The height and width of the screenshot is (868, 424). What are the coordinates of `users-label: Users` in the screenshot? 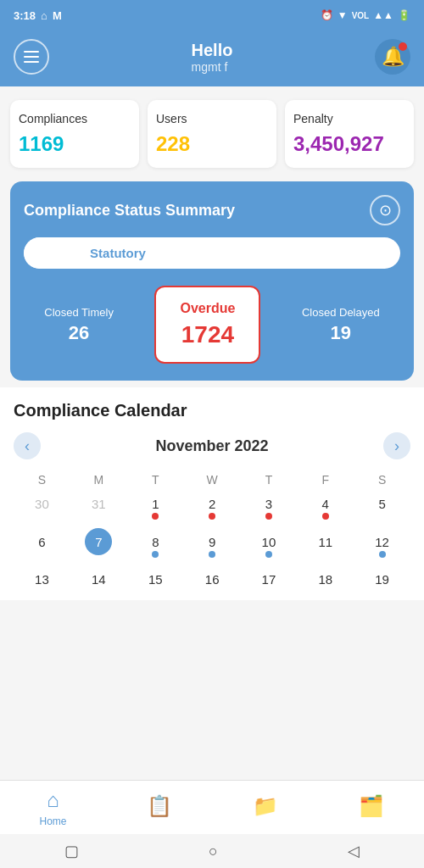 It's located at (171, 119).